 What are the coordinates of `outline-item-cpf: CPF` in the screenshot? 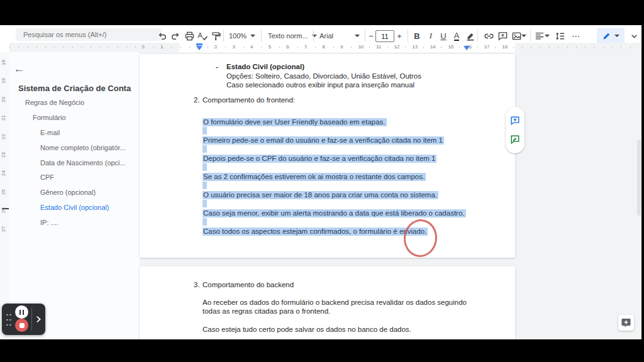 It's located at (47, 177).